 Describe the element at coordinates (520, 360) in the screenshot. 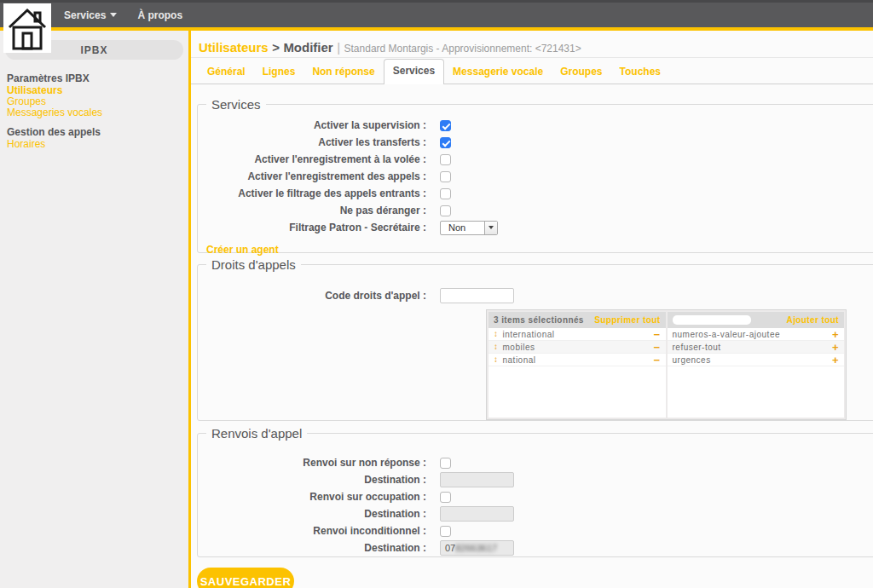

I see `right-name: national` at that location.